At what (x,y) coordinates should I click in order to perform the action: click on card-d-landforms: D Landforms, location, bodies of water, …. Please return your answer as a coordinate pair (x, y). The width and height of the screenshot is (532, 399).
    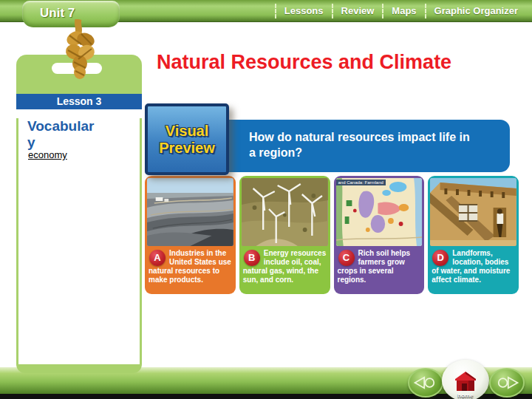
    Looking at the image, I should click on (473, 235).